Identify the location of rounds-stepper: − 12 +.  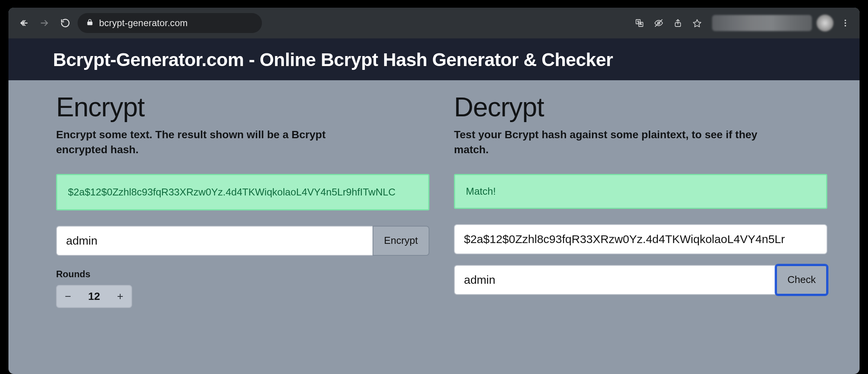
(94, 296).